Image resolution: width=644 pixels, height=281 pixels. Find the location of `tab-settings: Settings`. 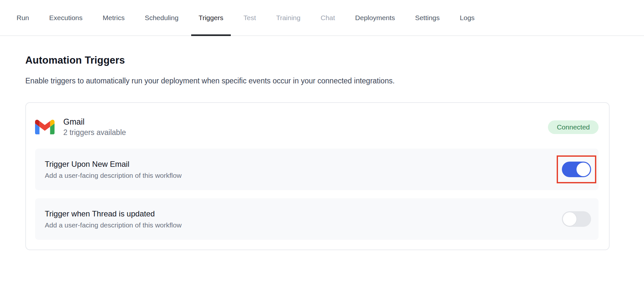

tab-settings: Settings is located at coordinates (427, 18).